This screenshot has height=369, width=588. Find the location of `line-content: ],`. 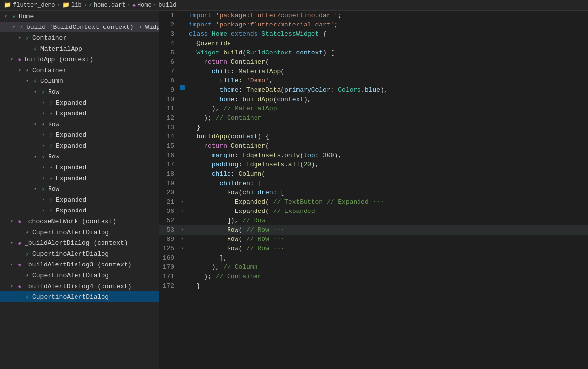

line-content: ], is located at coordinates (387, 258).